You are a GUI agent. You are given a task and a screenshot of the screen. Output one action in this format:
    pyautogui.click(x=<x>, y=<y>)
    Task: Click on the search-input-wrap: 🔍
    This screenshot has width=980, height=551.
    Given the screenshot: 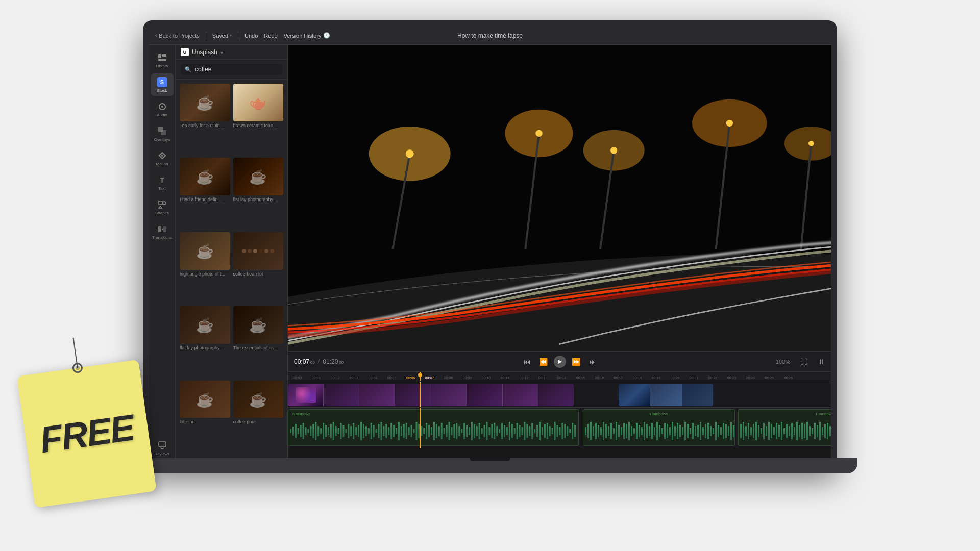 What is the action you would take?
    pyautogui.click(x=232, y=69)
    